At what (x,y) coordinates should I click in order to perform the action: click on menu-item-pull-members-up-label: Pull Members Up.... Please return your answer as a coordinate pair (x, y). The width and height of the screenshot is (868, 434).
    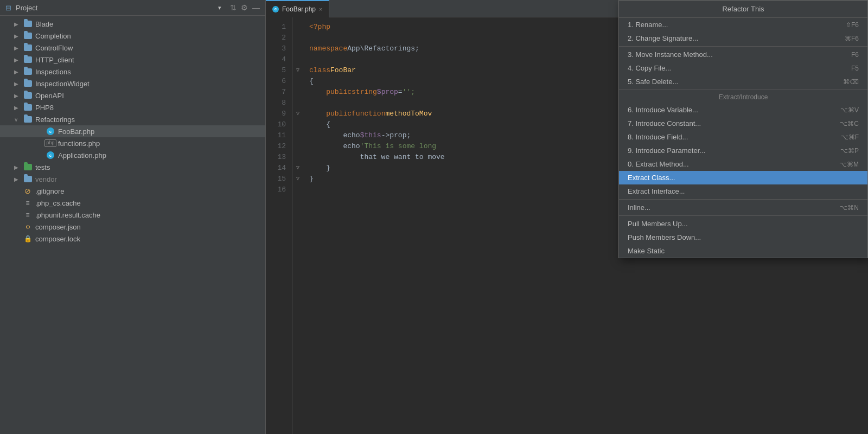
    Looking at the image, I should click on (658, 224).